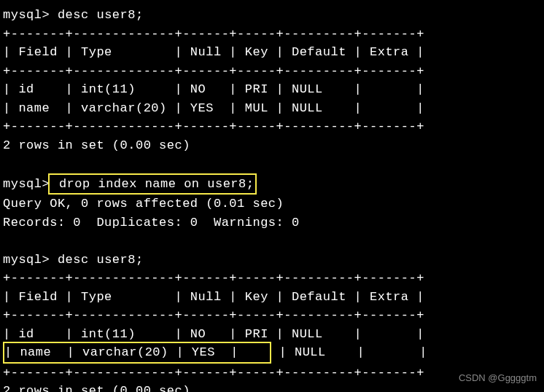  I want to click on row-remainder: | NULL | |, so click(349, 353).